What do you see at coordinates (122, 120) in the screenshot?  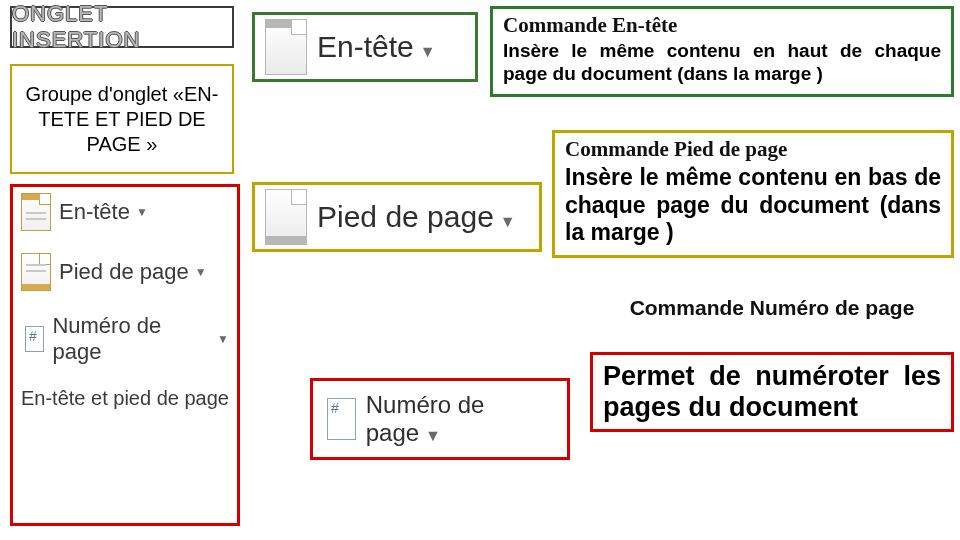 I see `group-label-text: Groupe d'onglet «EN-TETE ET PIED DE PAGE…` at bounding box center [122, 120].